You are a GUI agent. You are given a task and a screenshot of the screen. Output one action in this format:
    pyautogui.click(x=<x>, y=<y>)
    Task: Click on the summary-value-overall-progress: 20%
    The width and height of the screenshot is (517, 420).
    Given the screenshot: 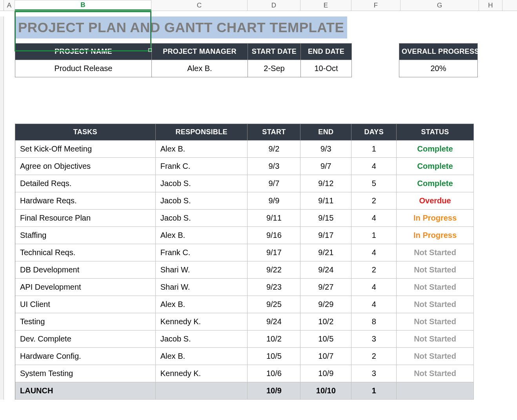 What is the action you would take?
    pyautogui.click(x=439, y=69)
    